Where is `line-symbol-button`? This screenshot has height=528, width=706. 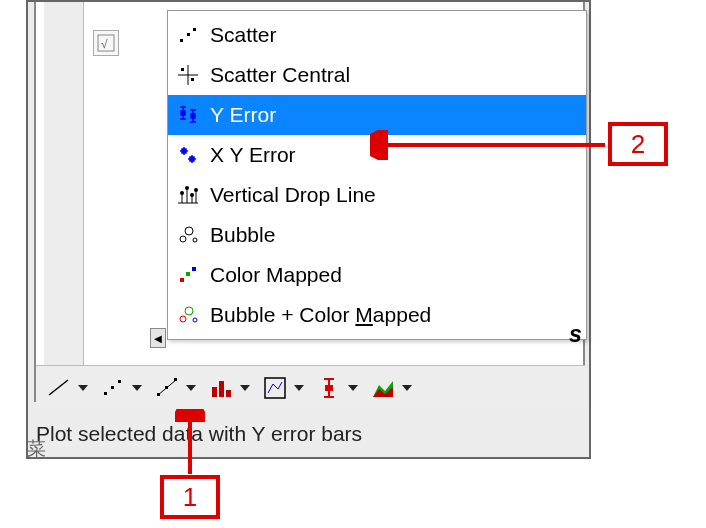
line-symbol-button is located at coordinates (167, 388).